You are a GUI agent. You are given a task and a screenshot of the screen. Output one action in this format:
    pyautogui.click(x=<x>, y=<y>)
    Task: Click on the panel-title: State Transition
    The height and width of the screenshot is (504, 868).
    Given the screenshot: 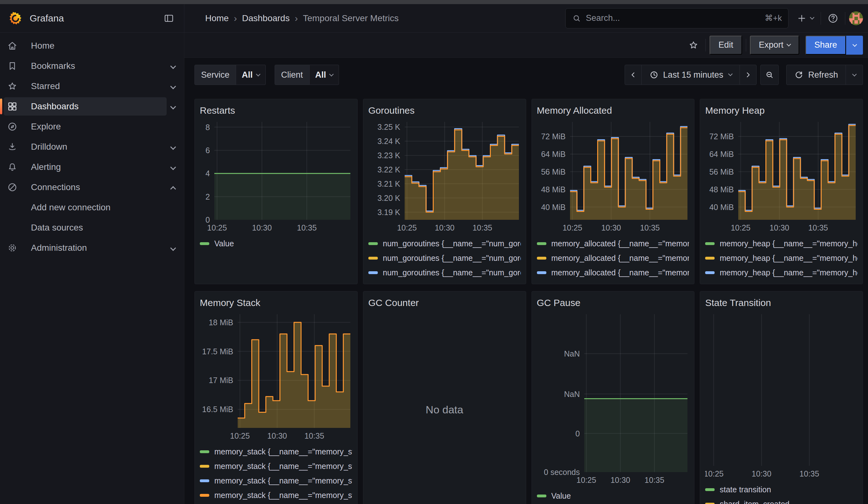 What is the action you would take?
    pyautogui.click(x=781, y=303)
    